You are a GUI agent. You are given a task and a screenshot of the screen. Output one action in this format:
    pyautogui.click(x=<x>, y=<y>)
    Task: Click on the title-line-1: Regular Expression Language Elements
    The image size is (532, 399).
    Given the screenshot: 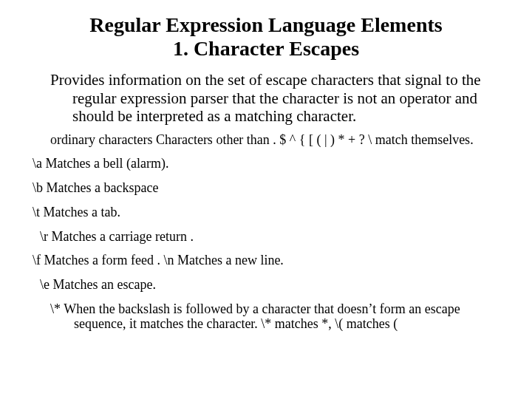 What is the action you would take?
    pyautogui.click(x=266, y=25)
    